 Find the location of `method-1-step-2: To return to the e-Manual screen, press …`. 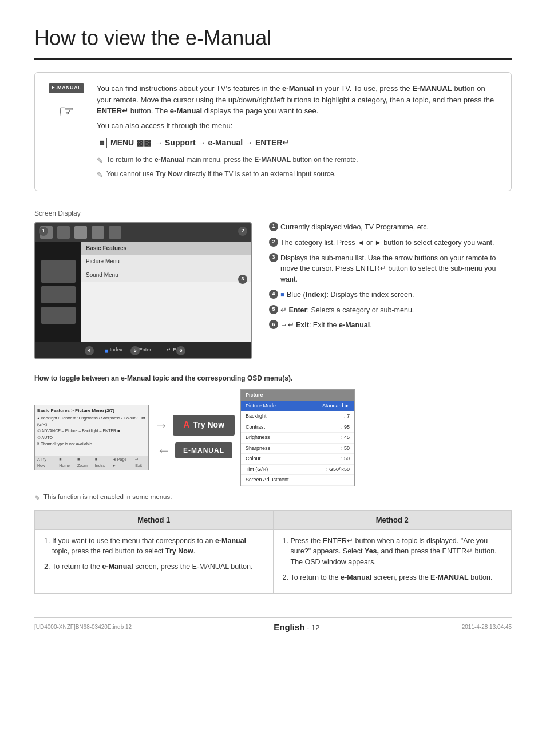

method-1-step-2: To return to the e-Manual screen, press … is located at coordinates (159, 567).